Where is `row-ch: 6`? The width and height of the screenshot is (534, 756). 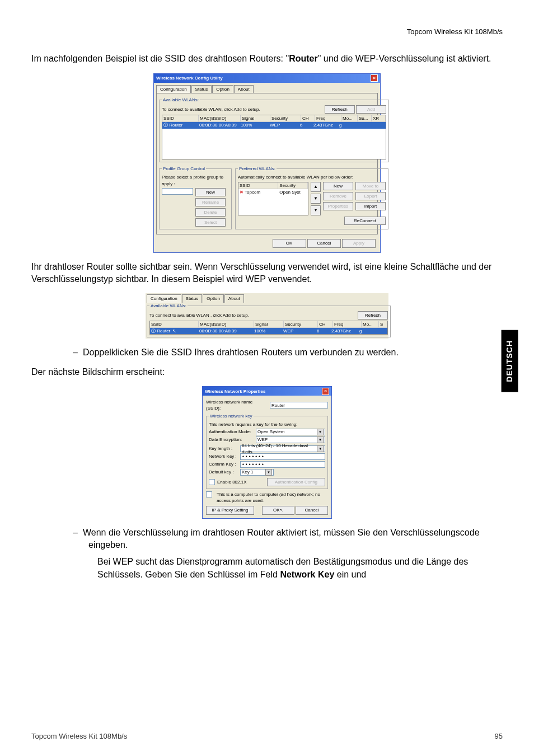 row-ch: 6 is located at coordinates (306, 125).